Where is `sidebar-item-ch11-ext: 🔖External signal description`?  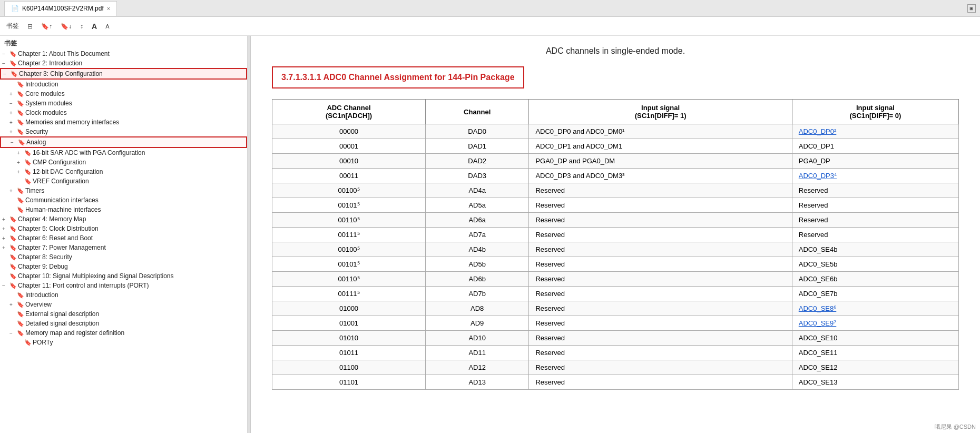
sidebar-item-ch11-ext: 🔖External signal description is located at coordinates (123, 314).